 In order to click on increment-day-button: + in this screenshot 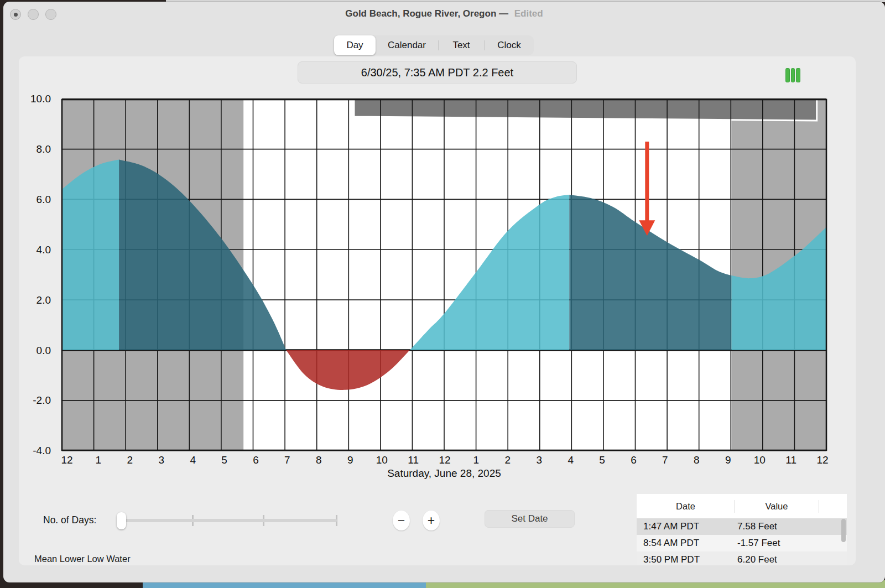, I will do `click(431, 521)`.